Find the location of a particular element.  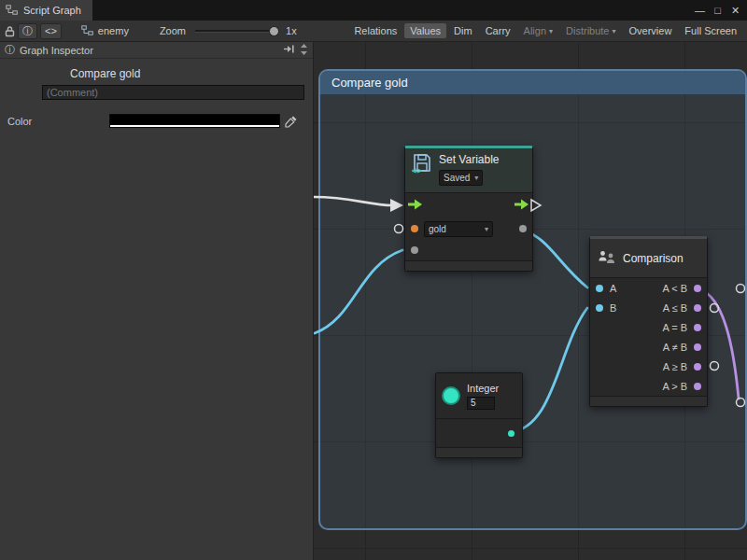

carry-button: Carry is located at coordinates (499, 31).